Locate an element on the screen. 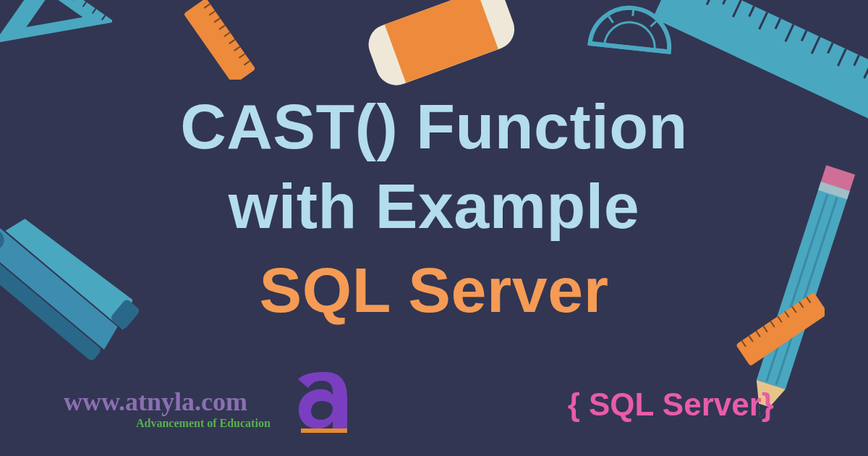 This screenshot has height=456, width=868. logo-subtitle: Advancement of Education is located at coordinates (203, 423).